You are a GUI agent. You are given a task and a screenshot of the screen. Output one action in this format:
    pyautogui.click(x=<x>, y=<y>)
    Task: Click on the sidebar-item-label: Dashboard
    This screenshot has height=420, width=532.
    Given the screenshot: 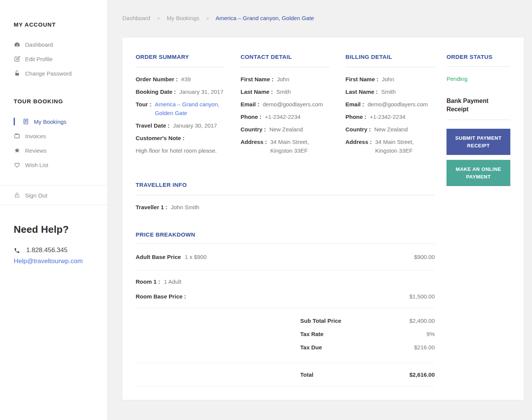 What is the action you would take?
    pyautogui.click(x=39, y=45)
    